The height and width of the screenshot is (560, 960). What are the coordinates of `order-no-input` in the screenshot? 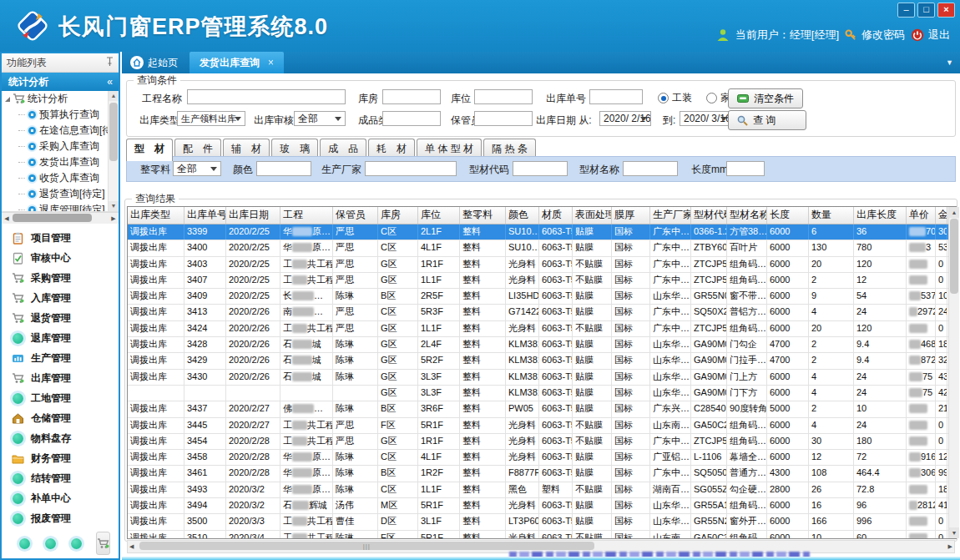 It's located at (616, 97).